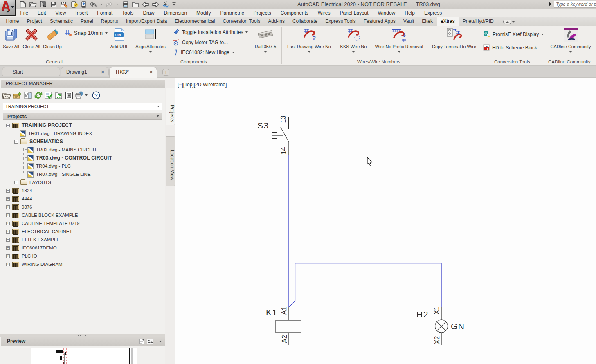  I want to click on svg-text: K1, so click(272, 312).